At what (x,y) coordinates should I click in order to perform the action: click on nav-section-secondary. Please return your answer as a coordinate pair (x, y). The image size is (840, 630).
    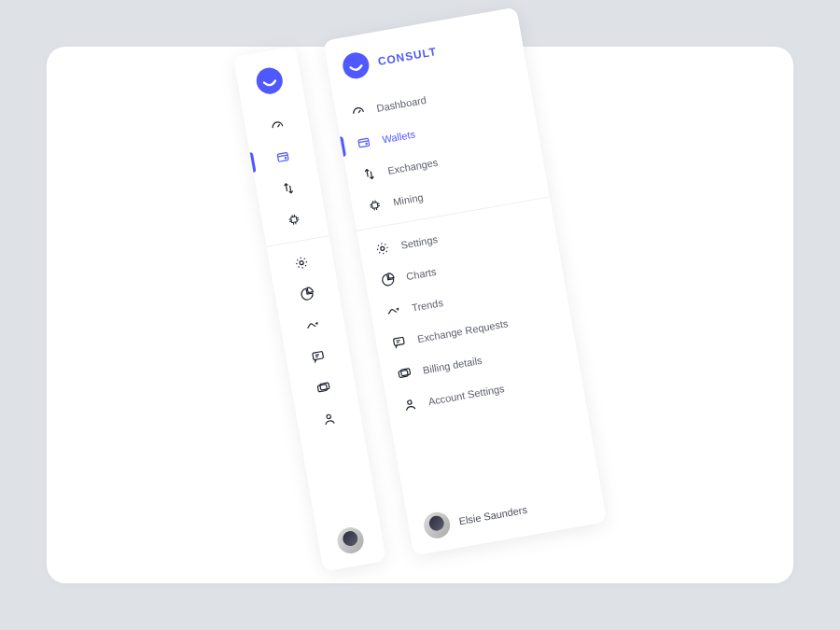
    Looking at the image, I should click on (315, 341).